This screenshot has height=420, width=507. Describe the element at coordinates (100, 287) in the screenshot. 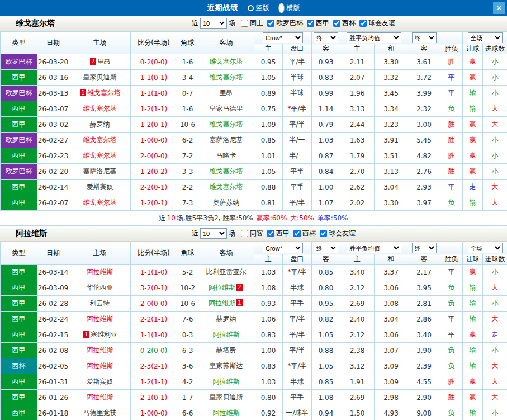

I see `team-text: 华伦西亚` at that location.